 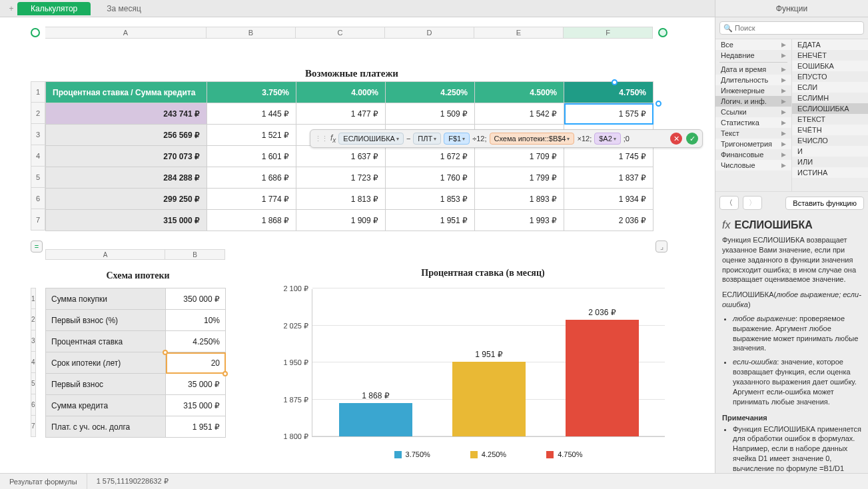 What do you see at coordinates (106, 427) in the screenshot?
I see `table2-label: Плат. с уч. осн. долга` at bounding box center [106, 427].